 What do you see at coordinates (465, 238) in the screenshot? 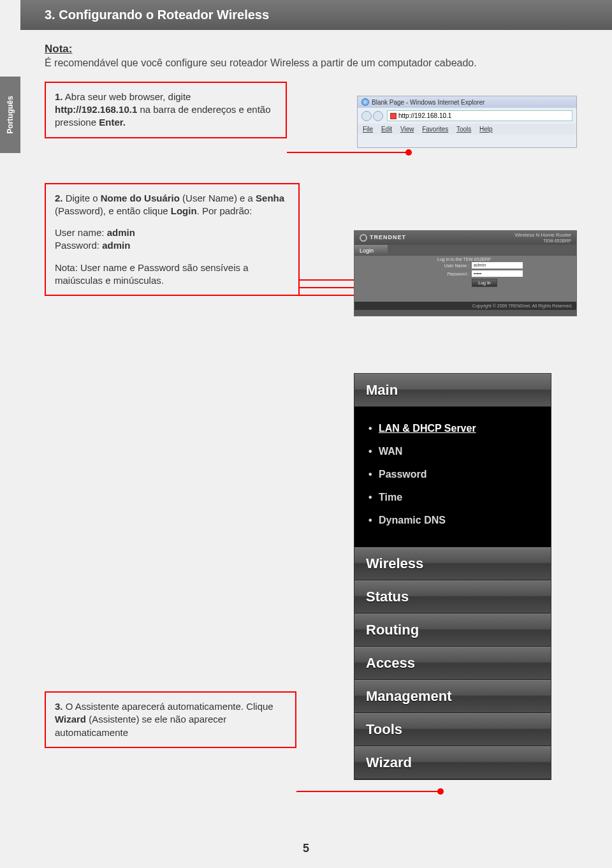
I see `login-header: TRENDNET Wireless N Home Router TEW-652B…` at bounding box center [465, 238].